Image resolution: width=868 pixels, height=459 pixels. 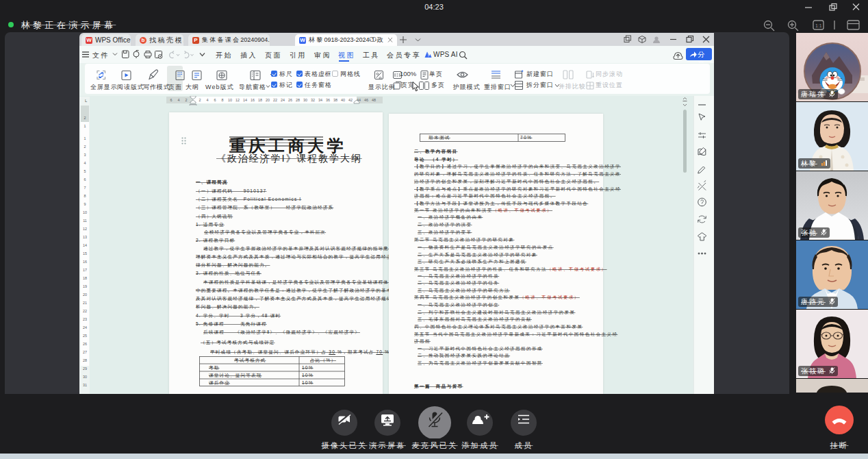 I want to click on svg-text: 34, so click(x=320, y=100).